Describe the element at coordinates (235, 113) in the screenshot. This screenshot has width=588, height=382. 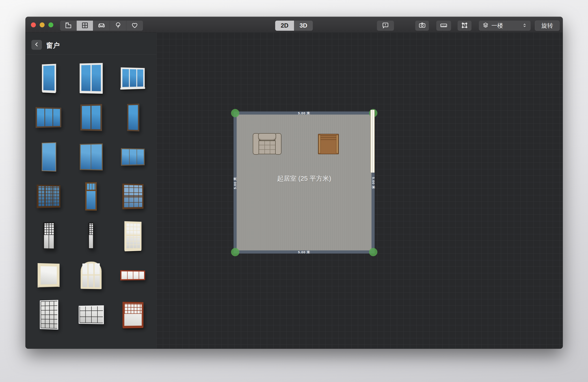
I see `corner-handle-top-left` at that location.